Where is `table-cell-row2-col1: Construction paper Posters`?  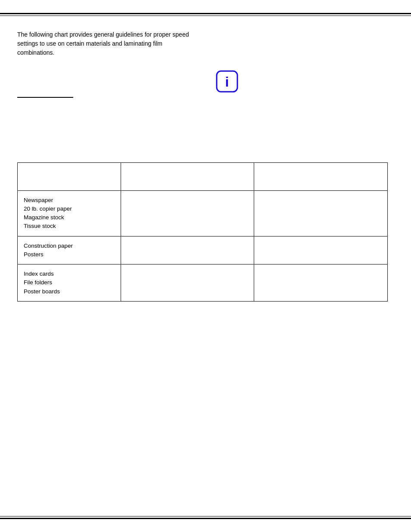
table-cell-row2-col1: Construction paper Posters is located at coordinates (69, 250).